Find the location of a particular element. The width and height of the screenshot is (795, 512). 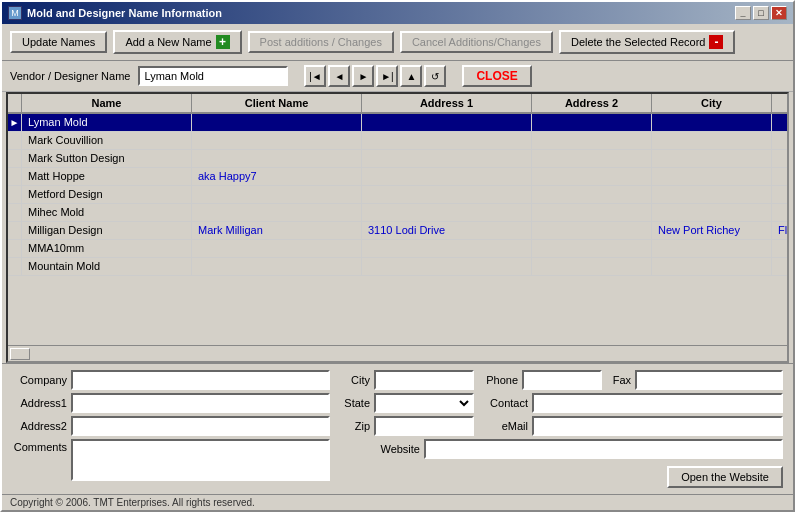

table-row: Metford Design is located at coordinates (398, 195).